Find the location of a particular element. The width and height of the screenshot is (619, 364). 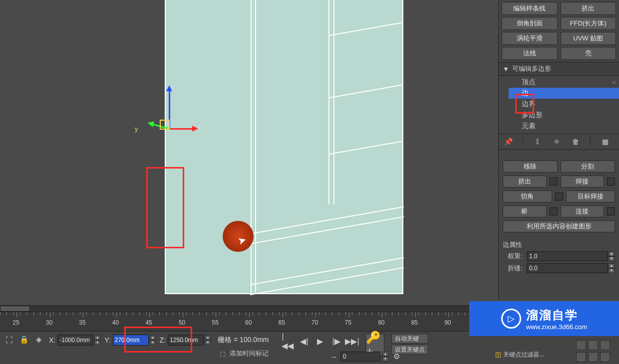

pin-icon: 📌 is located at coordinates (508, 142).